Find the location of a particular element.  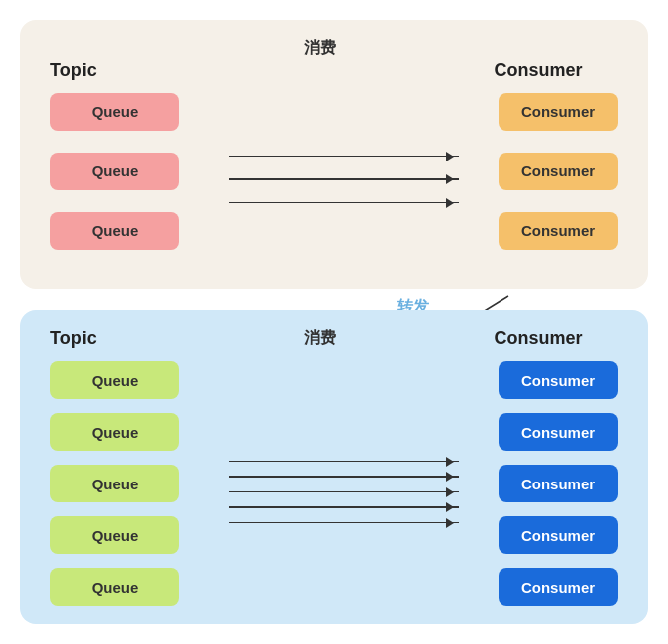

bottom-arrow-col is located at coordinates (344, 468).